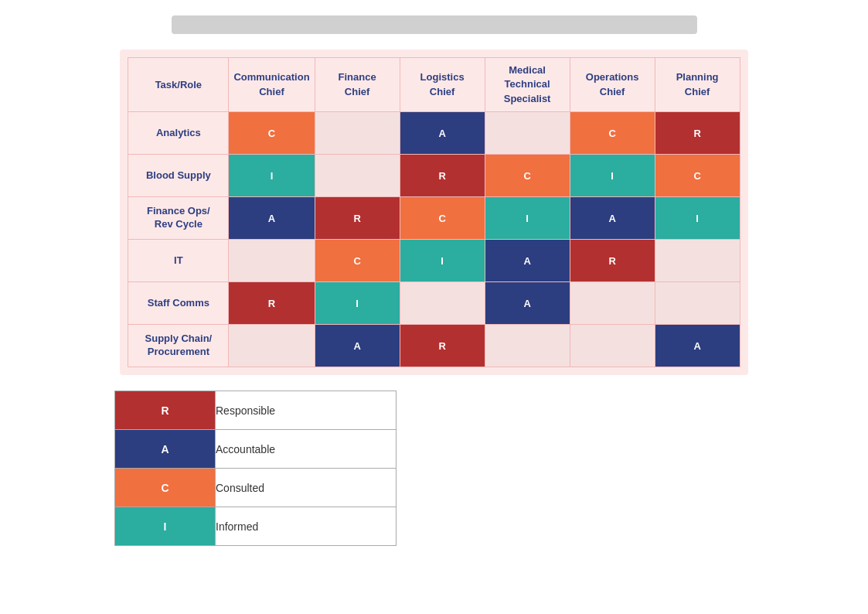  What do you see at coordinates (434, 133) in the screenshot?
I see `table-row: AnalyticsCACR` at bounding box center [434, 133].